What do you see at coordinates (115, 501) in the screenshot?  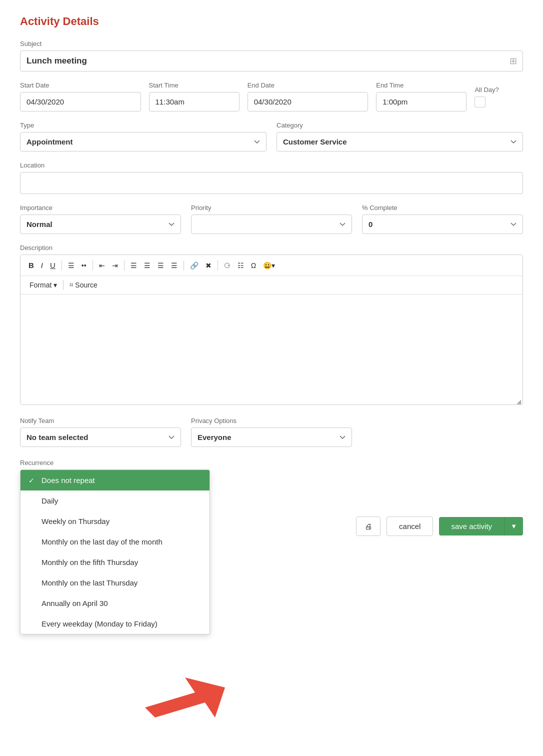 I see `recurrence-option-daily: Daily` at bounding box center [115, 501].